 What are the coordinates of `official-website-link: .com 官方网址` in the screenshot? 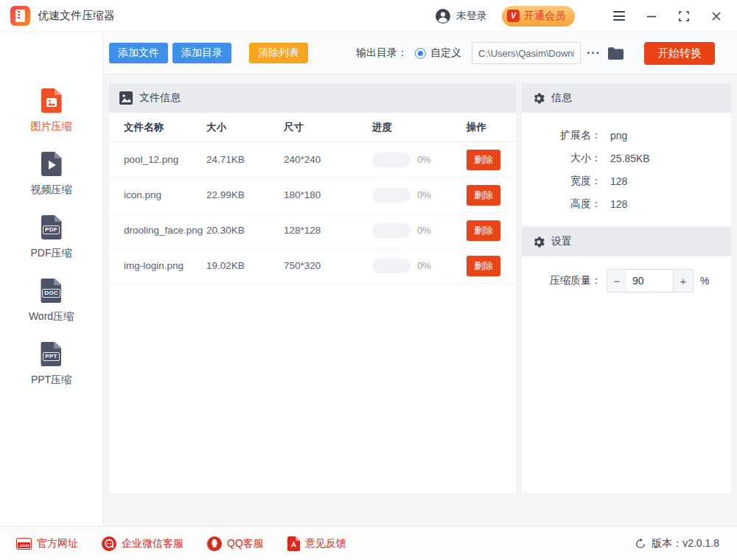 It's located at (47, 544).